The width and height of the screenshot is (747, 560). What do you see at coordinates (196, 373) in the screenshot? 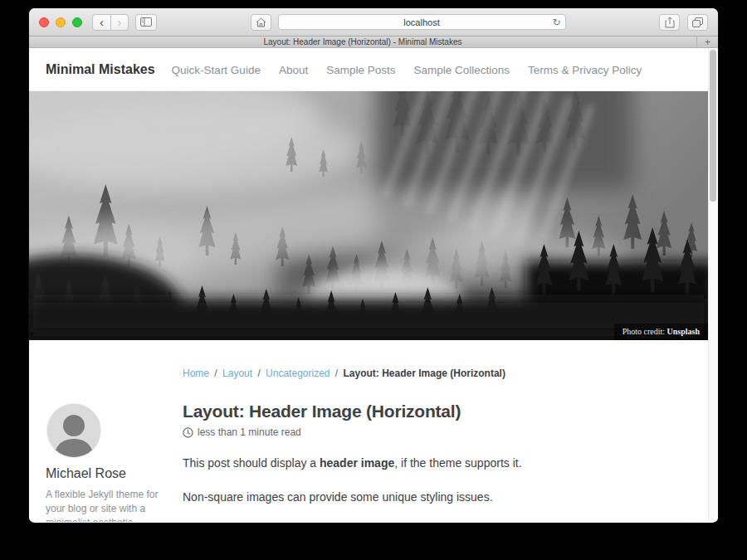
I see `breadcrumb-home-link: Home` at bounding box center [196, 373].